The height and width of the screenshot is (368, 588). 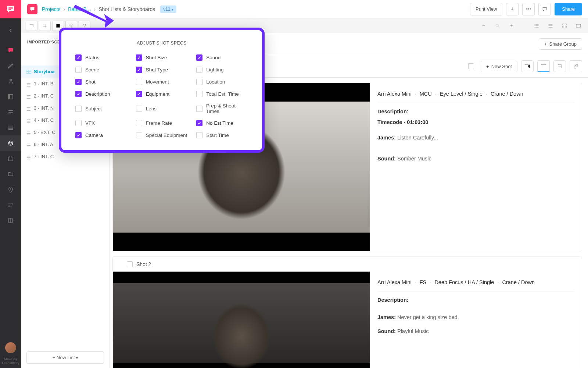 What do you see at coordinates (222, 82) in the screenshot?
I see `spec-item: Location` at bounding box center [222, 82].